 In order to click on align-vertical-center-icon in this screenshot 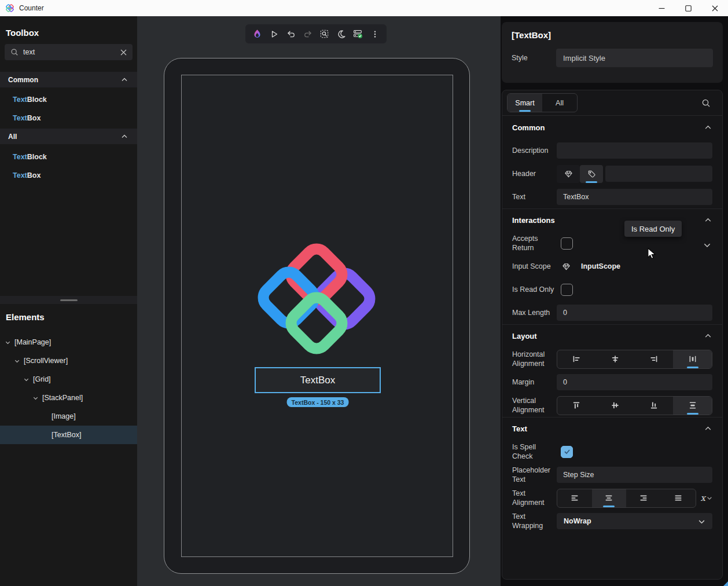, I will do `click(616, 405)`.